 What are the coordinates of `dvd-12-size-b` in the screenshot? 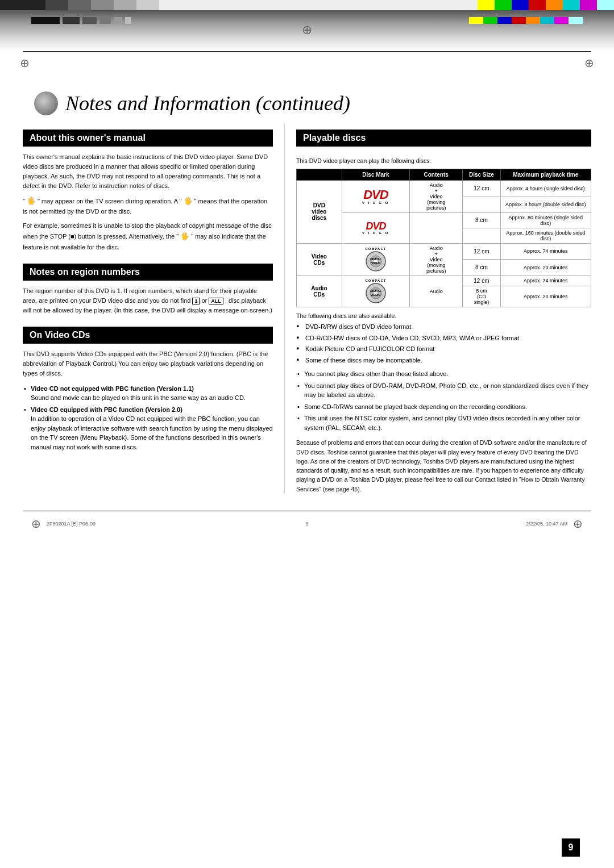 It's located at (482, 205).